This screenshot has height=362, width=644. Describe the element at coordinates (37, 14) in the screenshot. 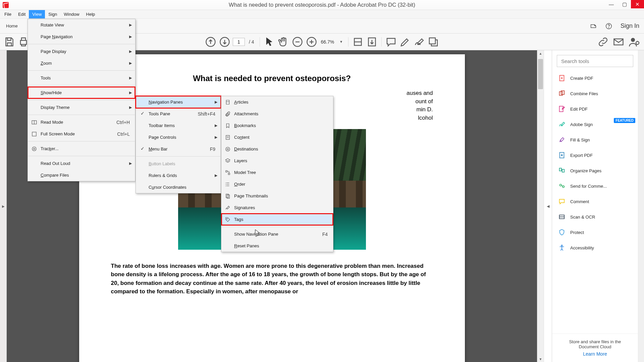

I see `menu-view: View` at that location.